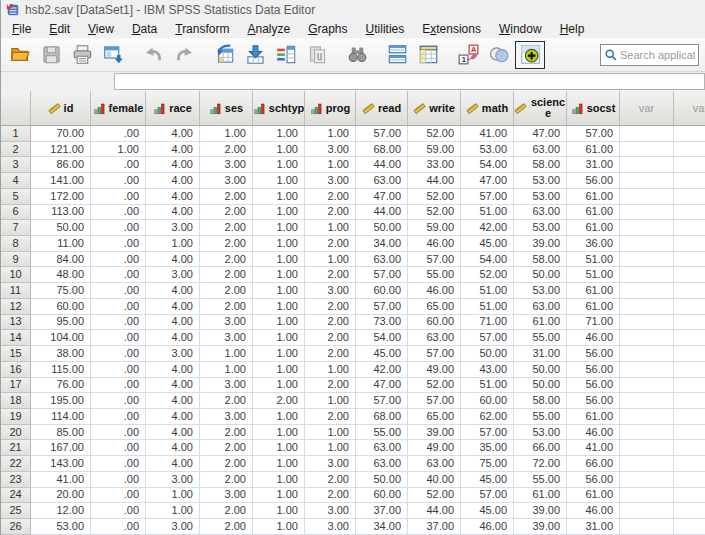 The image size is (705, 535). I want to click on cell-id: 11.00, so click(61, 244).